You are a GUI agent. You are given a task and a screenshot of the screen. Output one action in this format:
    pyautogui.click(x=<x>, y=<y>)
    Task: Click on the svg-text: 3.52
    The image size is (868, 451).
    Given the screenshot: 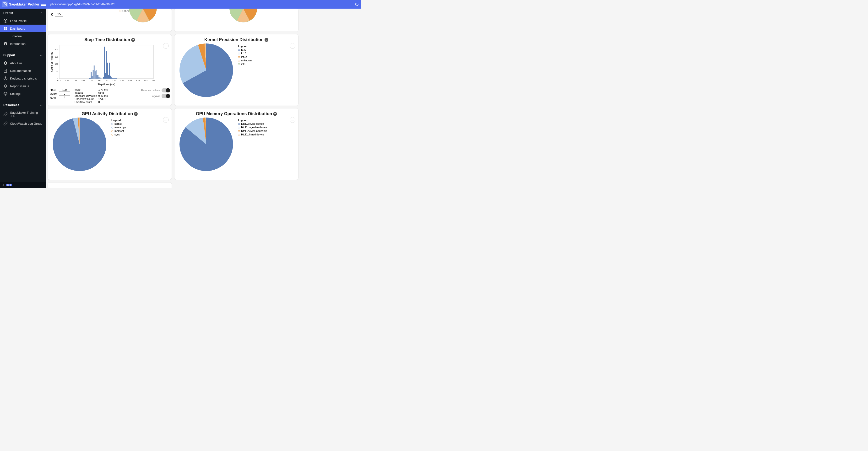 What is the action you would take?
    pyautogui.click(x=146, y=80)
    